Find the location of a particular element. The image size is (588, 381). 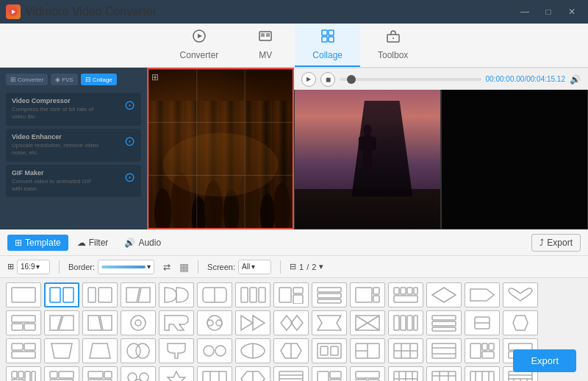

collage-cell-diamond is located at coordinates (444, 295).